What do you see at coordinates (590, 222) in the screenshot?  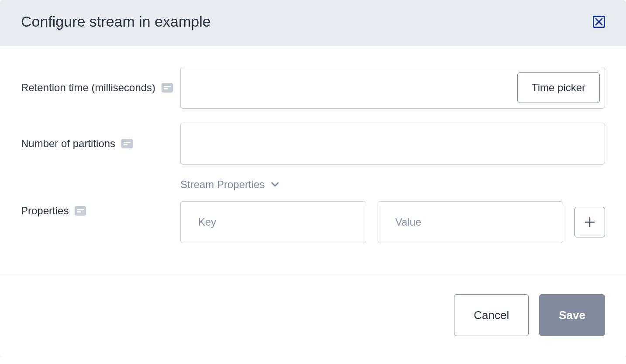 I see `add-property-button` at bounding box center [590, 222].